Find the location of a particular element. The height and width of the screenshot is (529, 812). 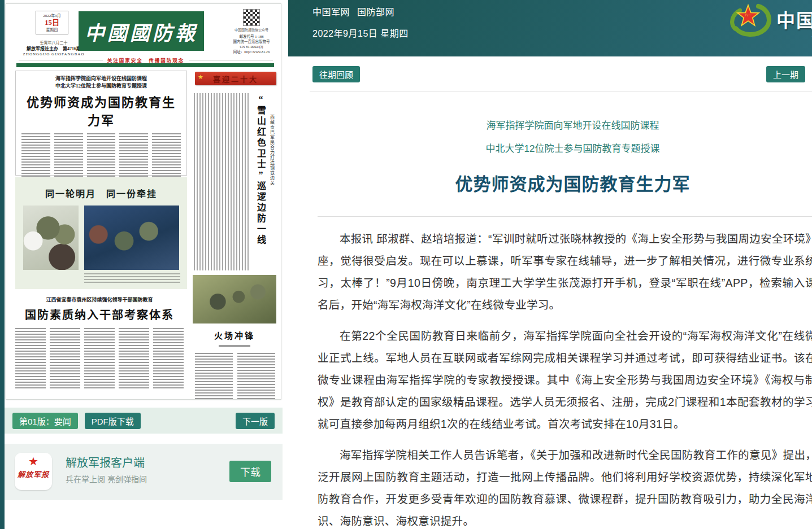

article-paragraph: 在第22个全民国防教育日来临前夕，海军指挥学院面向全社会开设的“海军海权海洋文化… is located at coordinates (565, 381).